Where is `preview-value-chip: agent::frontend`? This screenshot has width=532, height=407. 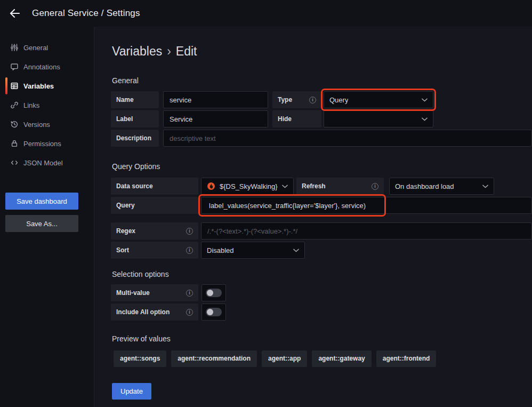
preview-value-chip: agent::frontend is located at coordinates (406, 358).